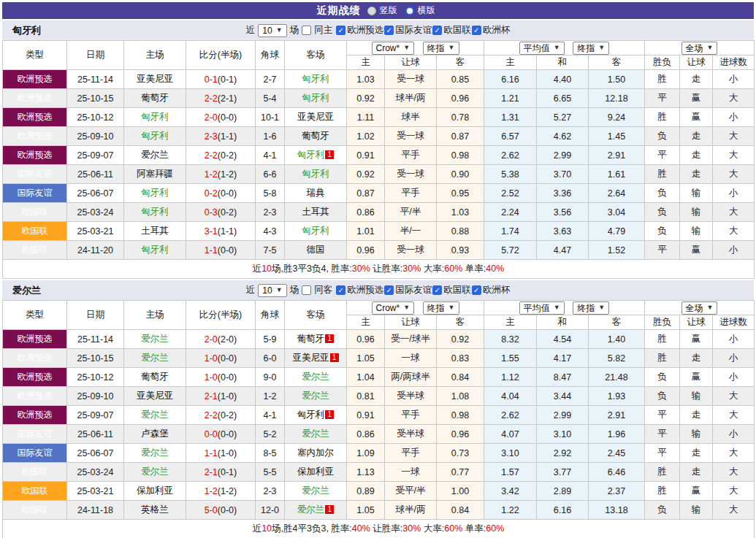  Describe the element at coordinates (663, 339) in the screenshot. I see `result-cell: 胜` at that location.